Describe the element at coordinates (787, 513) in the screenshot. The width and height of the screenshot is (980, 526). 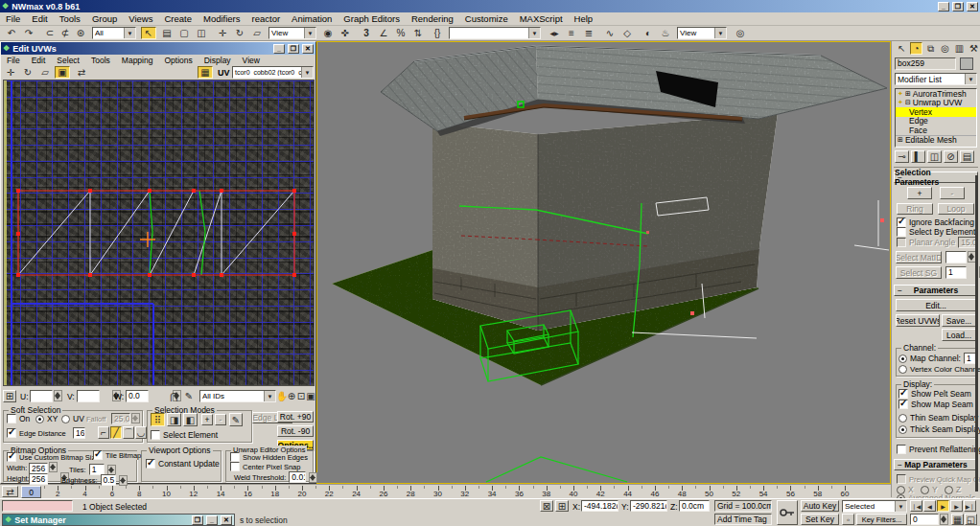
I see `set-keys-button` at that location.